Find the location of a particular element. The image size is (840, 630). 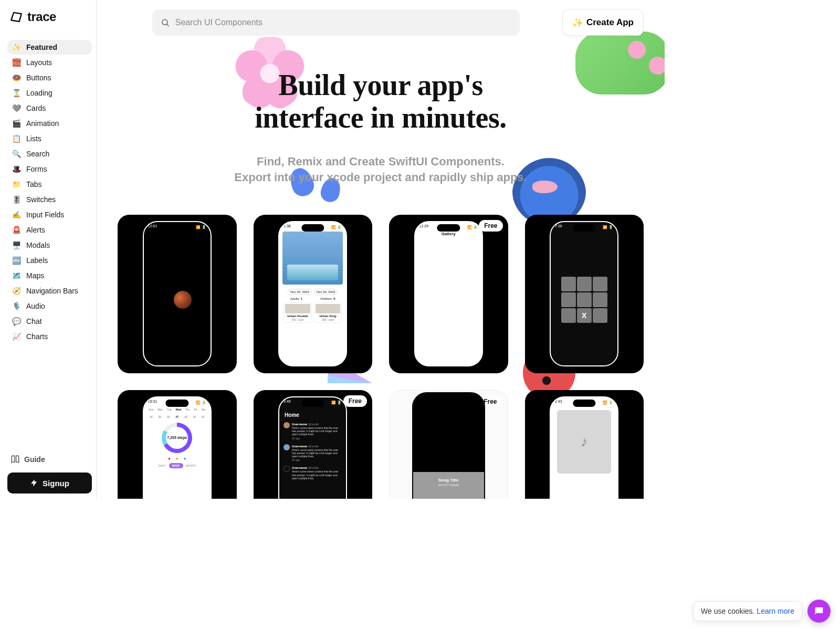

adults-label: Adults: is located at coordinates (295, 299).